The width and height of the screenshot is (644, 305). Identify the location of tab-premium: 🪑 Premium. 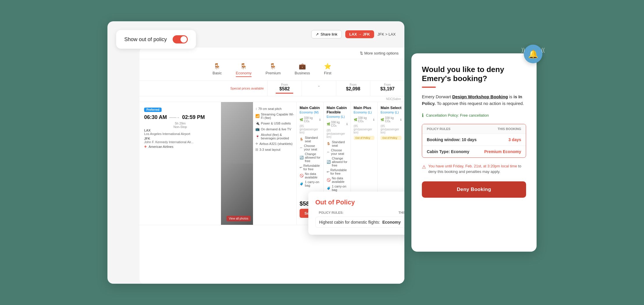
(273, 70).